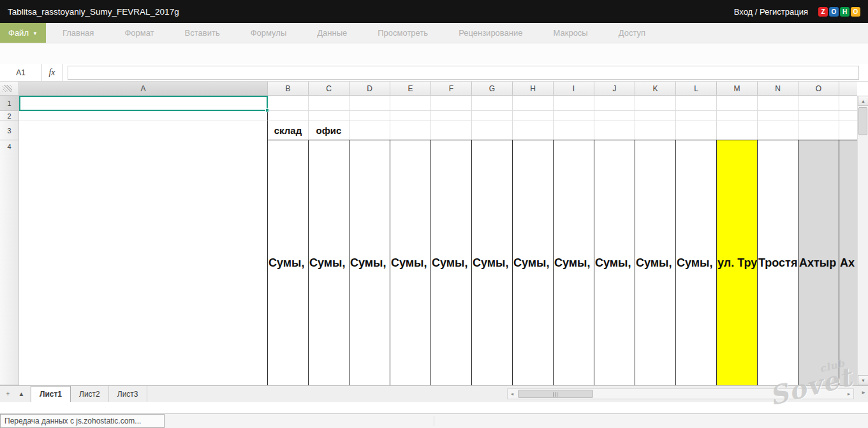  What do you see at coordinates (21, 73) in the screenshot?
I see `cell-reference-box: A1` at bounding box center [21, 73].